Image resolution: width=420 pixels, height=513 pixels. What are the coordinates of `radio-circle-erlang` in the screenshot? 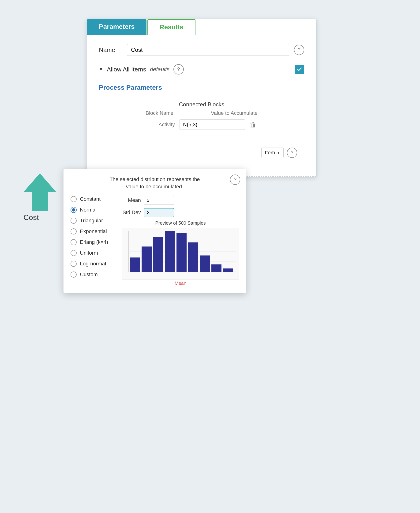 It's located at (74, 242).